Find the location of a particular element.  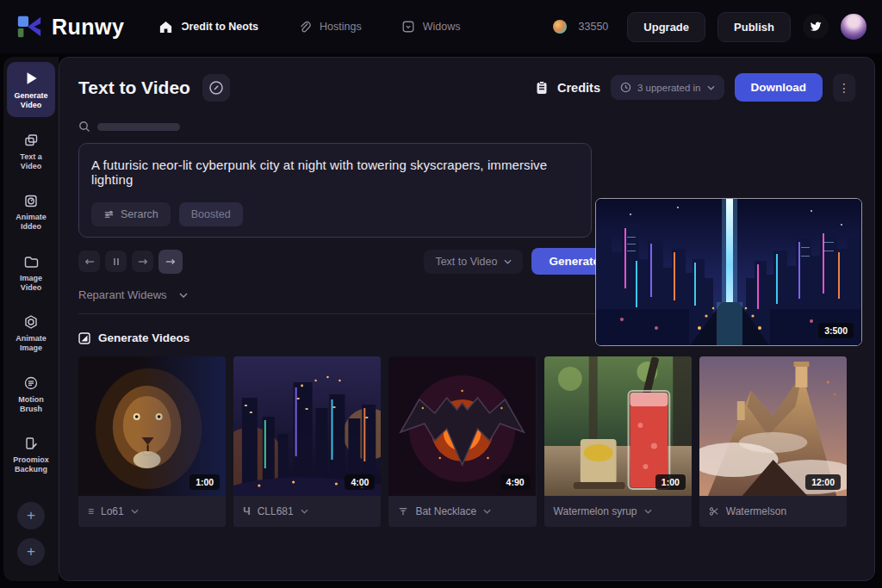

motion-brush-icon is located at coordinates (31, 383).